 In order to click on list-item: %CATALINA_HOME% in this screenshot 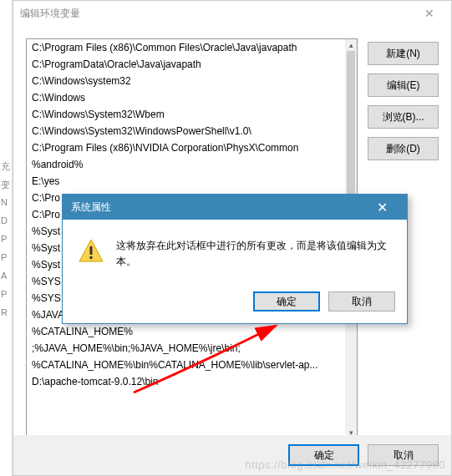, I will do `click(185, 332)`.